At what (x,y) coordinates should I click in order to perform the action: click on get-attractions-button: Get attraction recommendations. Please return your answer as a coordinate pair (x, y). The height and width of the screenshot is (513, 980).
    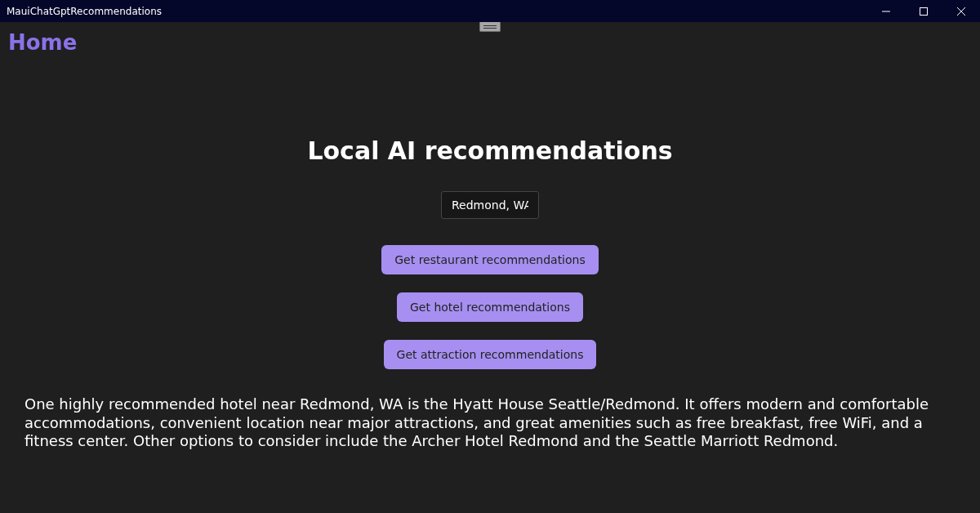
    Looking at the image, I should click on (490, 355).